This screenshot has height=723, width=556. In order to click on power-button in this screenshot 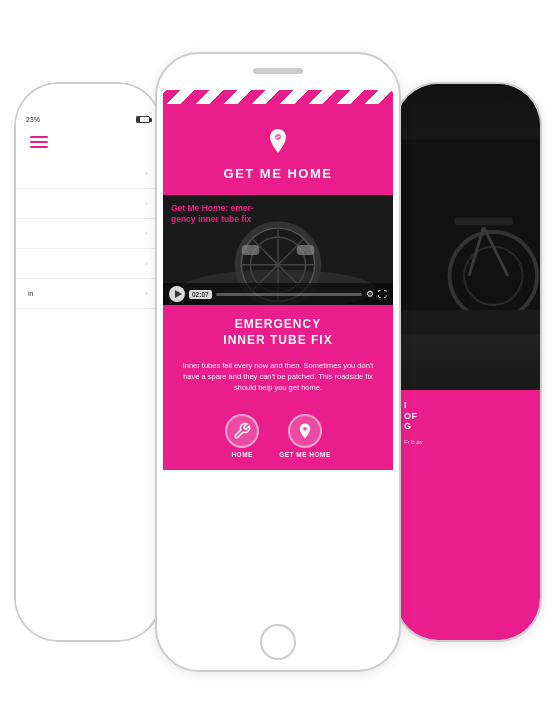, I will do `click(400, 184)`.